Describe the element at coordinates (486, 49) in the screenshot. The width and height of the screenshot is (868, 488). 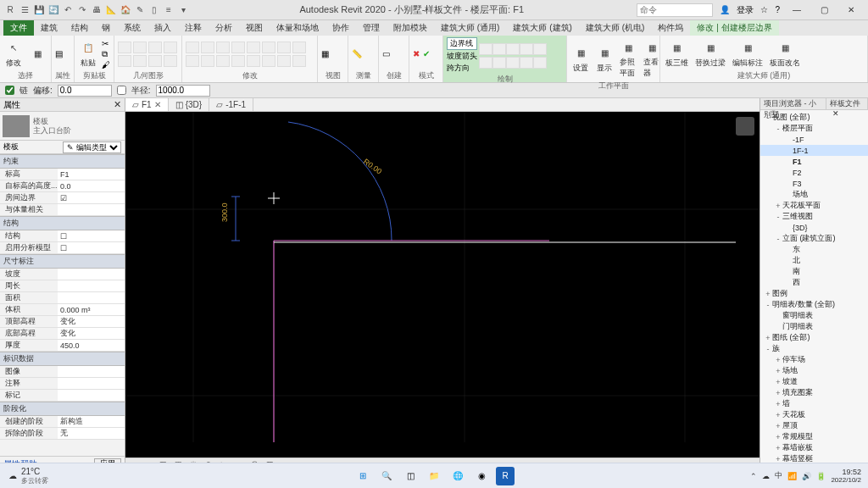
I see `line-icon` at that location.